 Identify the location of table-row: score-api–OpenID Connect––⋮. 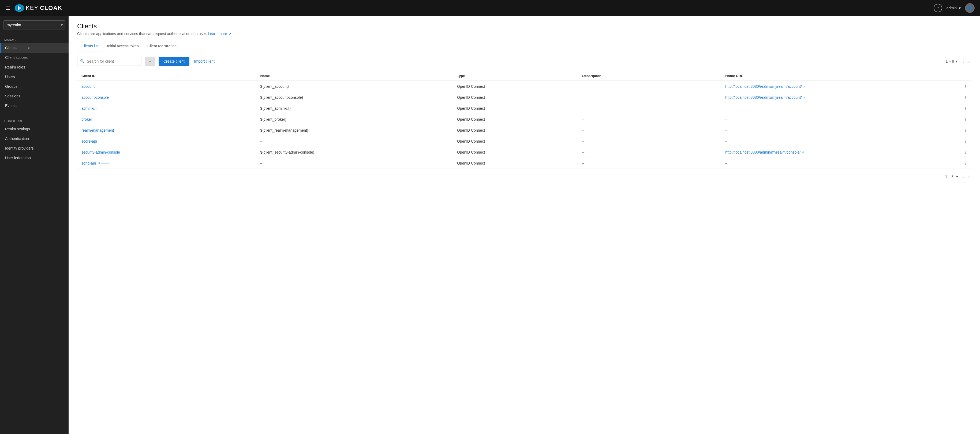
(524, 141).